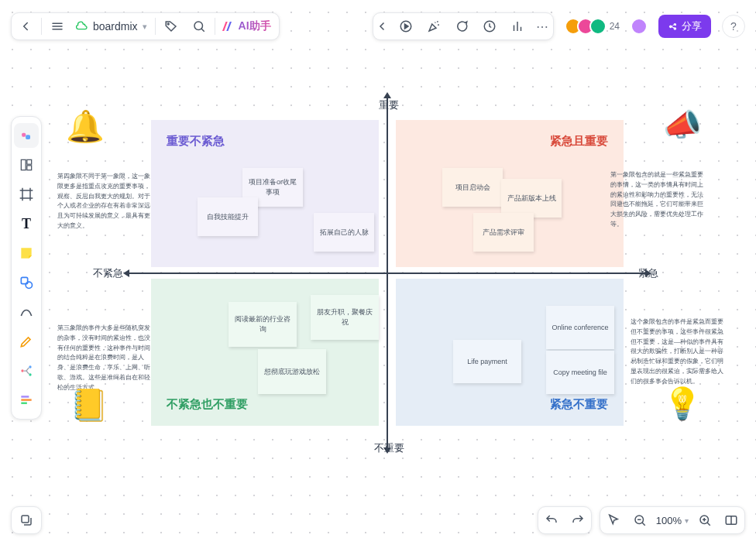 The height and width of the screenshot is (545, 756). Describe the element at coordinates (344, 232) in the screenshot. I see `sticky-note: 拓展自己的人脉` at that location.